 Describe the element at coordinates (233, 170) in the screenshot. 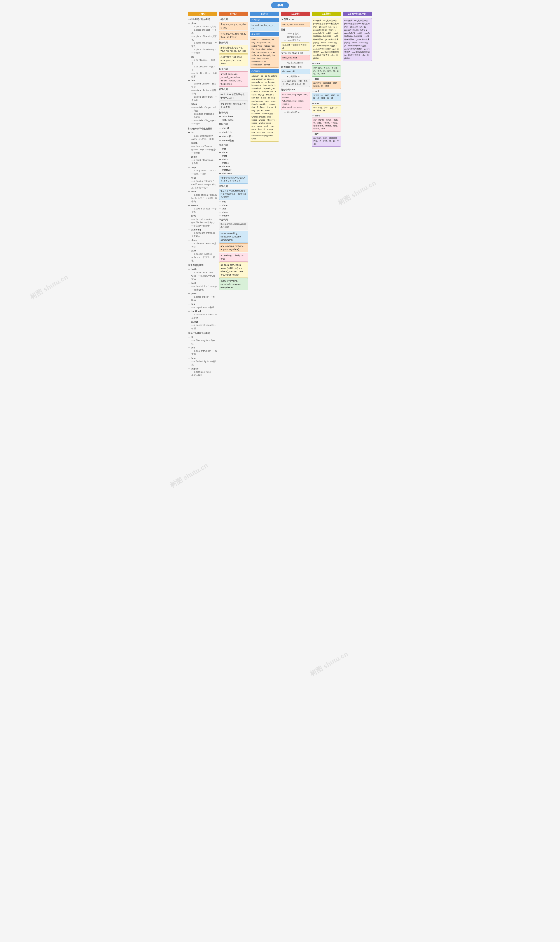

I see `col8-rel-whatever: — whatever` at that location.